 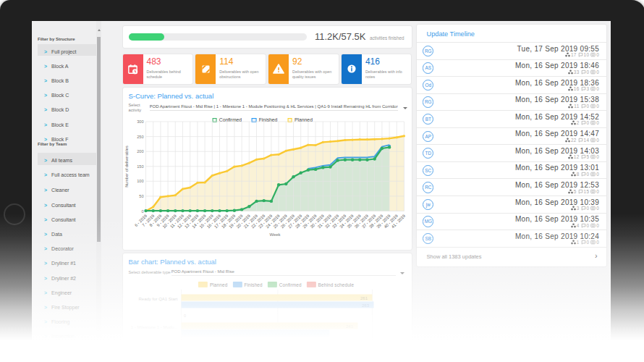 I want to click on svg-text: 50, so click(x=141, y=196).